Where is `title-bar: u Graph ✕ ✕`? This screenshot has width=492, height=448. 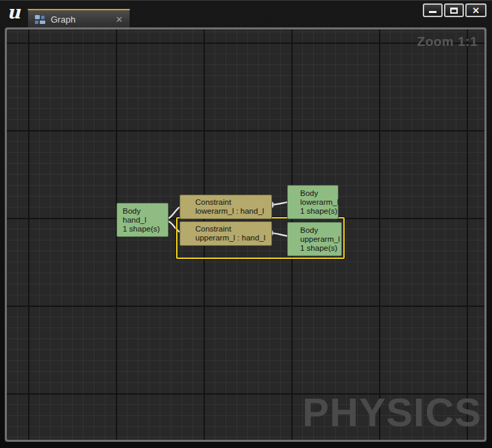
title-bar: u Graph ✕ ✕ is located at coordinates (246, 14).